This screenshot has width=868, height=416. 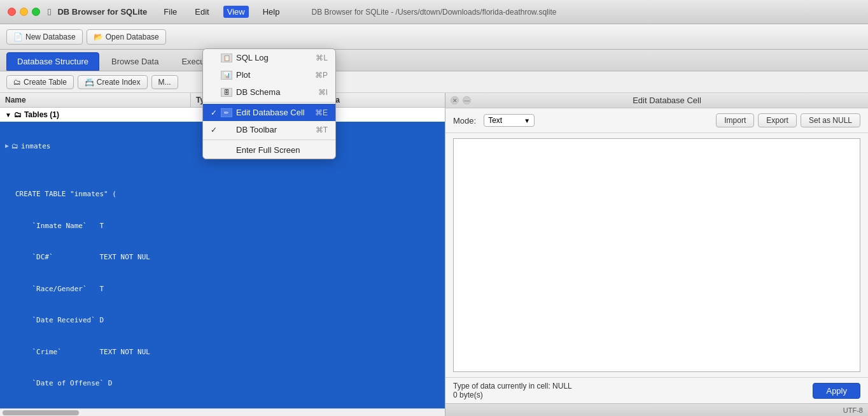 What do you see at coordinates (269, 112) in the screenshot?
I see `menu-item-edit-db-cell: ✓ ✏ Edit Database Cell ⌘E` at bounding box center [269, 112].